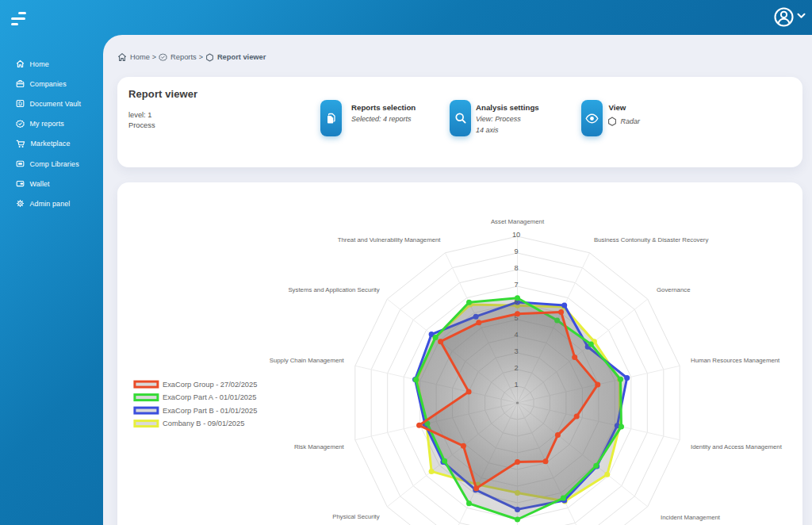 The image size is (812, 525). Describe the element at coordinates (673, 290) in the screenshot. I see `svg-text: Governance` at that location.